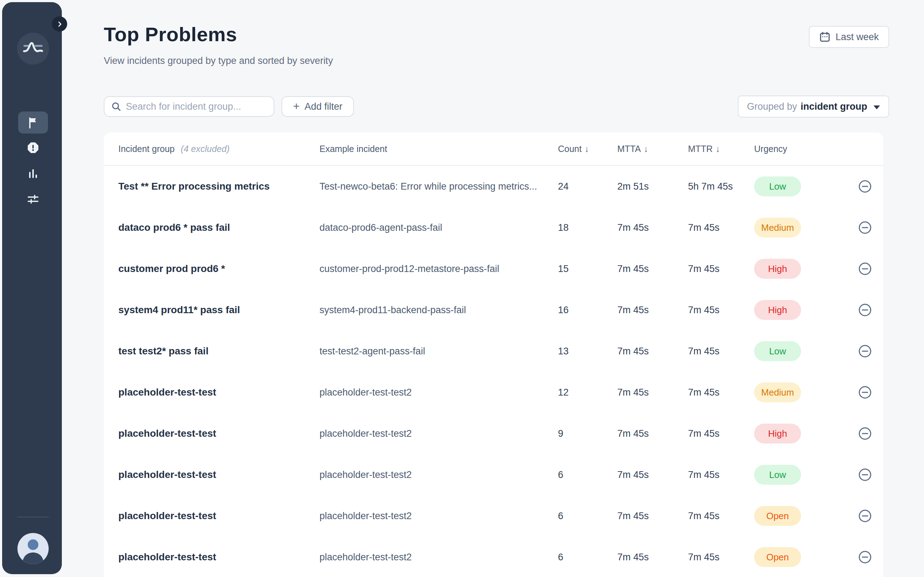 The width and height of the screenshot is (924, 577). What do you see at coordinates (60, 24) in the screenshot?
I see `sidebar-expand-button` at bounding box center [60, 24].